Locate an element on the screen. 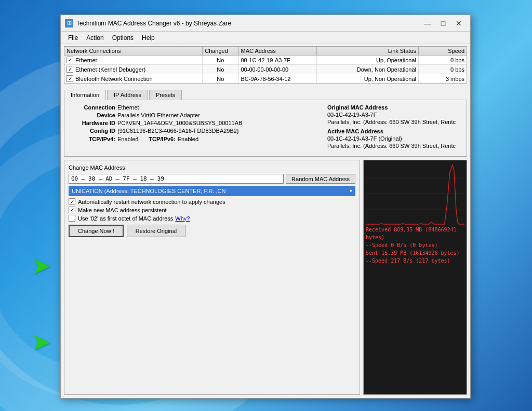 The height and width of the screenshot is (411, 532). restore-original-button: Restore Original is located at coordinates (156, 231).